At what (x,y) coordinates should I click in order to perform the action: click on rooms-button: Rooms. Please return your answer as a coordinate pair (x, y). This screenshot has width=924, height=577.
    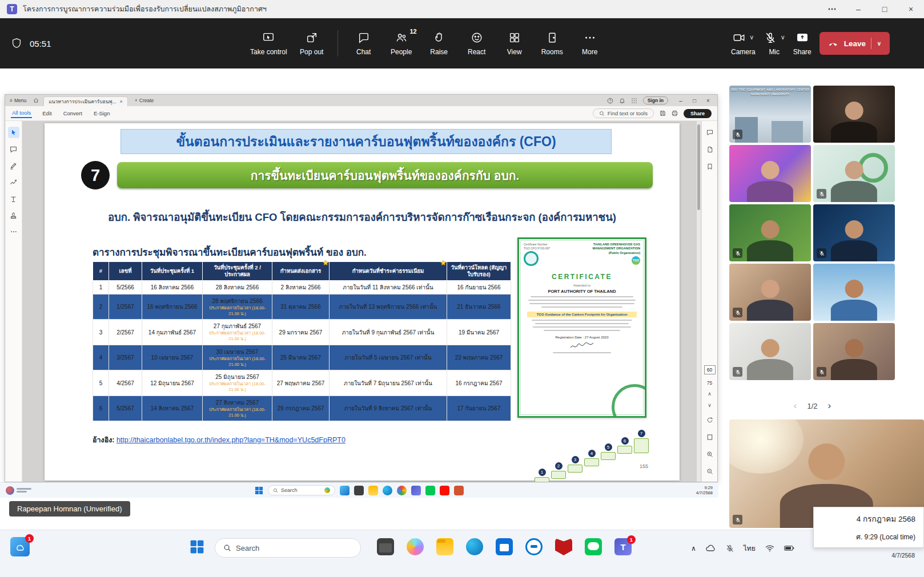
    Looking at the image, I should click on (552, 43).